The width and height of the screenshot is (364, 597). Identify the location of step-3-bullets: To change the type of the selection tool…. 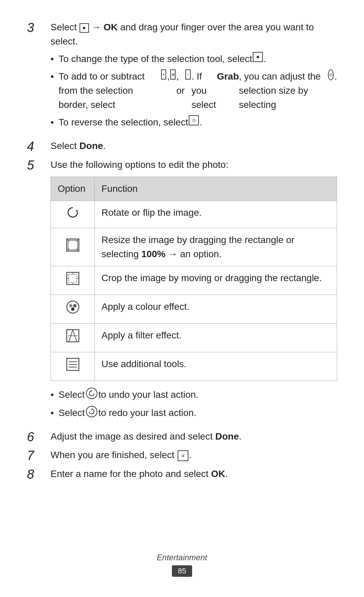
(194, 91).